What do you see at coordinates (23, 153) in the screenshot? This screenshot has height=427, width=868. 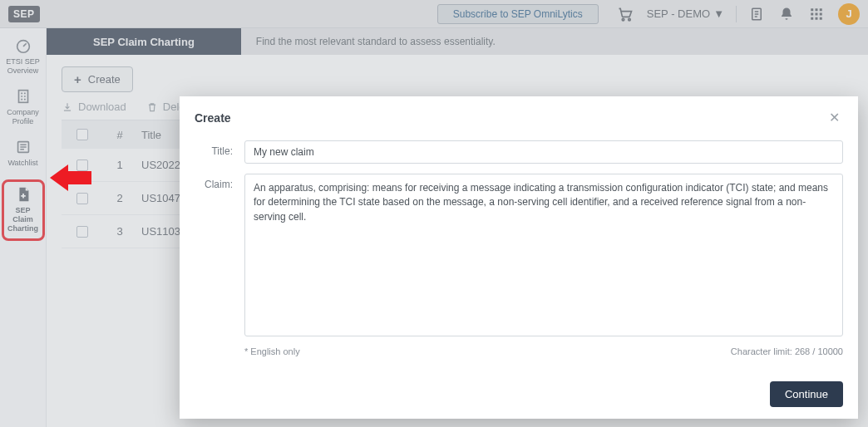 I see `sidebar-item-watchlist: Watchlist` at bounding box center [23, 153].